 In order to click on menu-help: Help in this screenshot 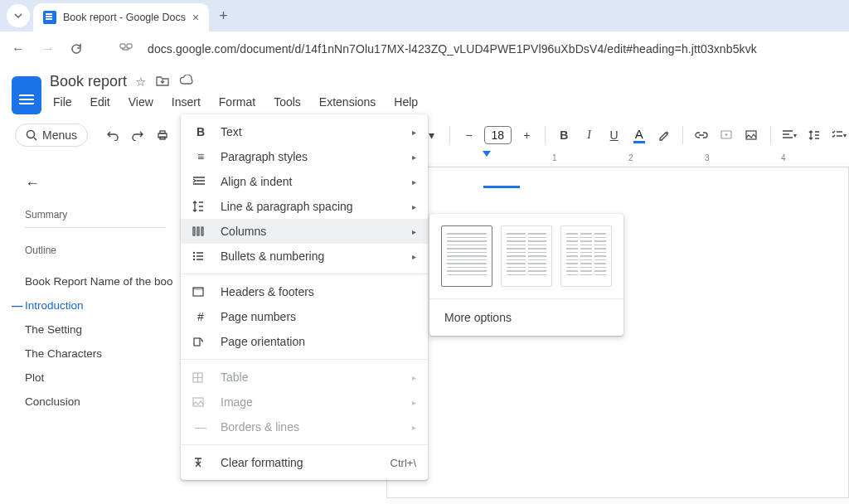, I will do `click(406, 102)`.